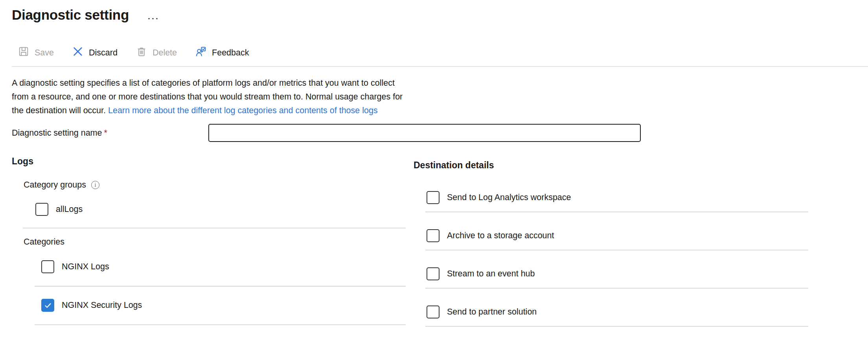 The height and width of the screenshot is (357, 868). What do you see at coordinates (44, 53) in the screenshot?
I see `save-label: Save` at bounding box center [44, 53].